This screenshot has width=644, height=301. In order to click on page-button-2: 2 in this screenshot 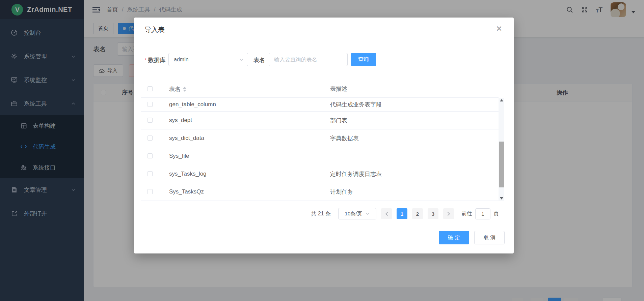, I will do `click(418, 214)`.